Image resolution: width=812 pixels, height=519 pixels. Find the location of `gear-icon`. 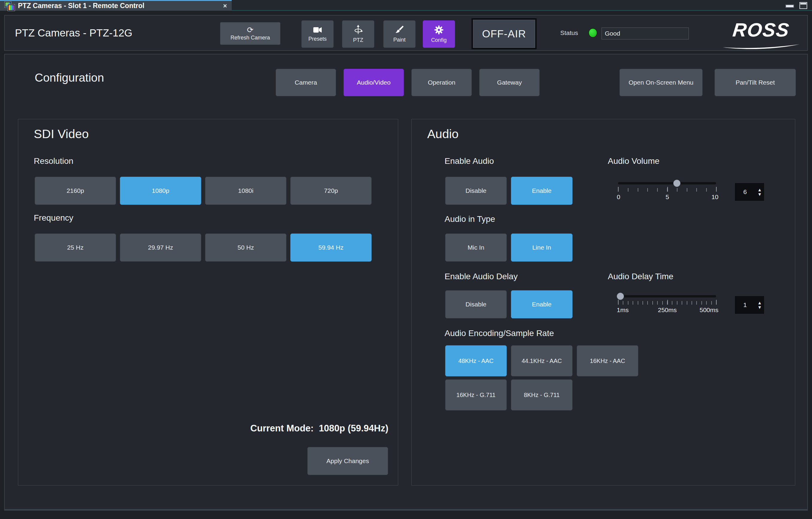

gear-icon is located at coordinates (439, 30).